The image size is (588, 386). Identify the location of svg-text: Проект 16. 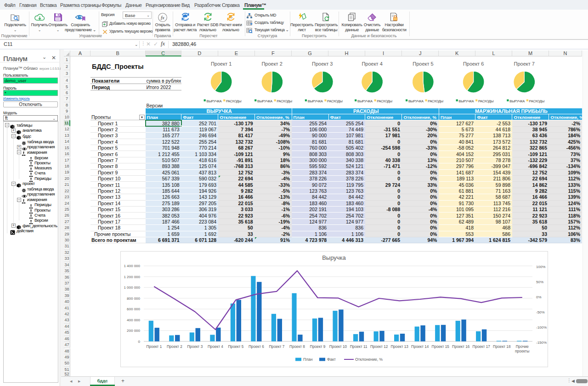
(461, 347).